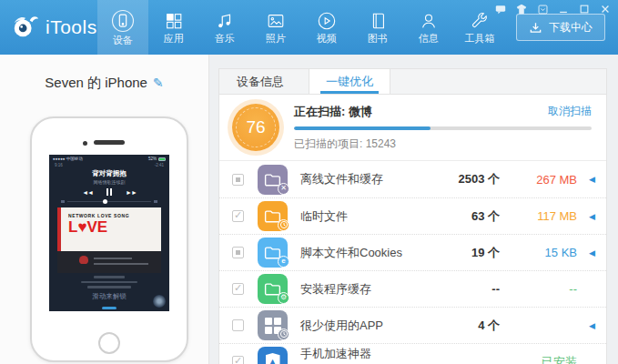  What do you see at coordinates (336, 353) in the screenshot?
I see `row-label: 手机加速神器` at bounding box center [336, 353].